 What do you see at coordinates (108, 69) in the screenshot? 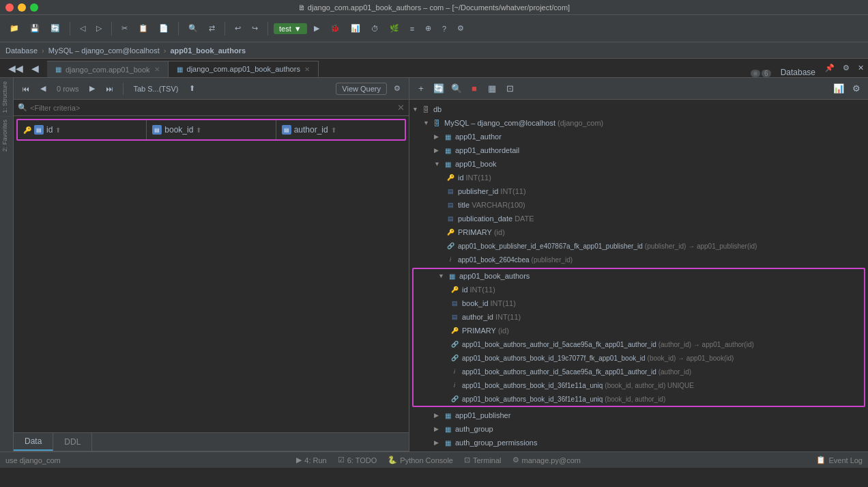
I see `editor-tab-book: ▦ django_com.app01_book ✕` at bounding box center [108, 69].